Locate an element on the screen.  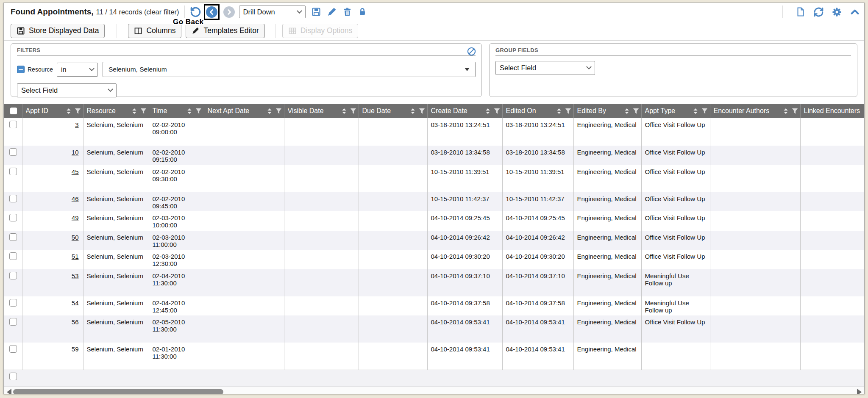
scroll-left-arrow-icon is located at coordinates (9, 392).